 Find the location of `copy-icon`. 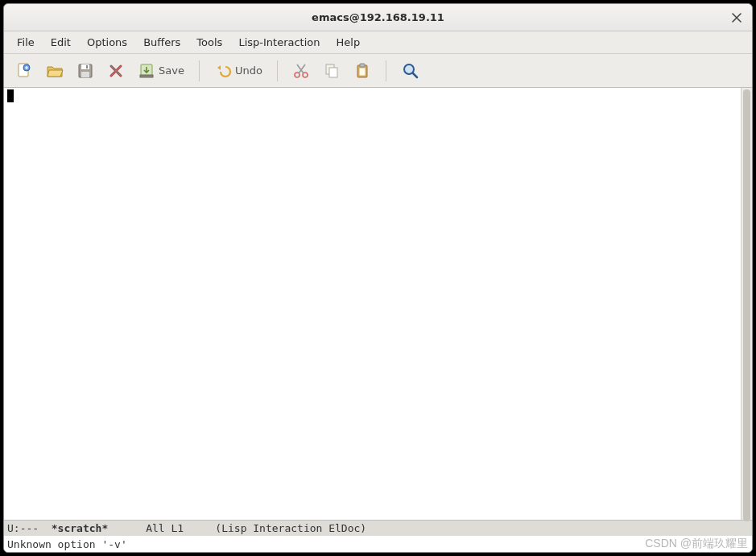

copy-icon is located at coordinates (332, 71).